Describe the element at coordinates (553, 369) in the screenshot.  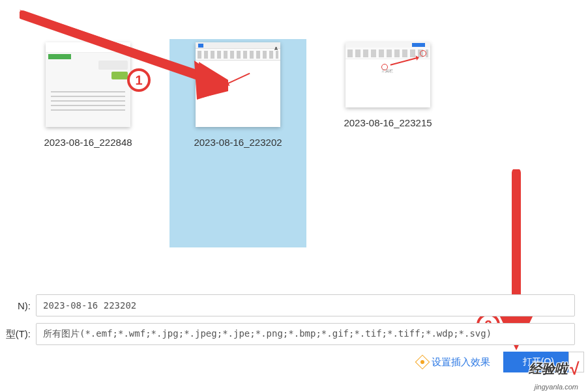
I see `watermark: 经验啦 √` at that location.